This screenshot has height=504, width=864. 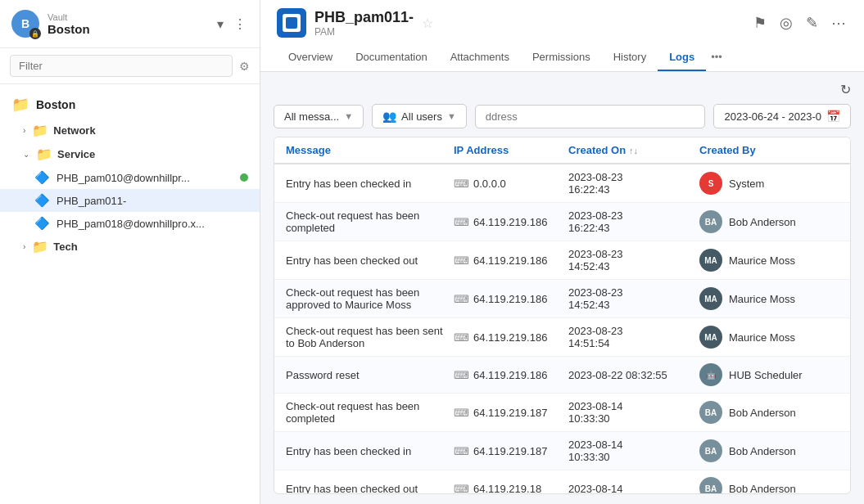 I want to click on sidebar-item-tech: › 📁 Tech, so click(x=129, y=247).